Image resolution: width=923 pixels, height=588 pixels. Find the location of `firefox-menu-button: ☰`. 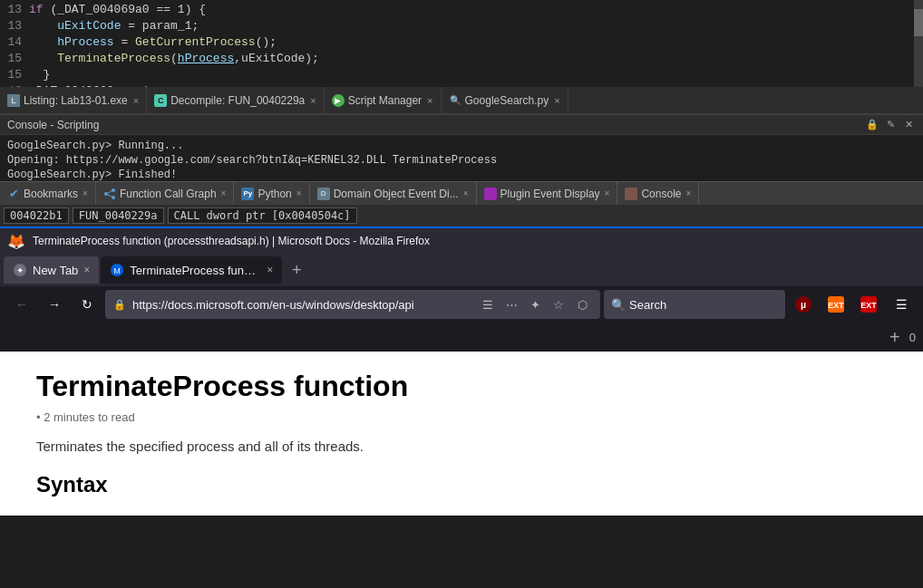

firefox-menu-button: ☰ is located at coordinates (901, 304).